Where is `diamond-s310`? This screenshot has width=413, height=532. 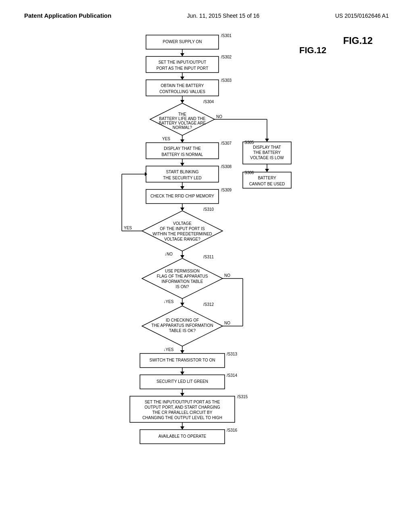
diamond-s310 is located at coordinates (182, 231).